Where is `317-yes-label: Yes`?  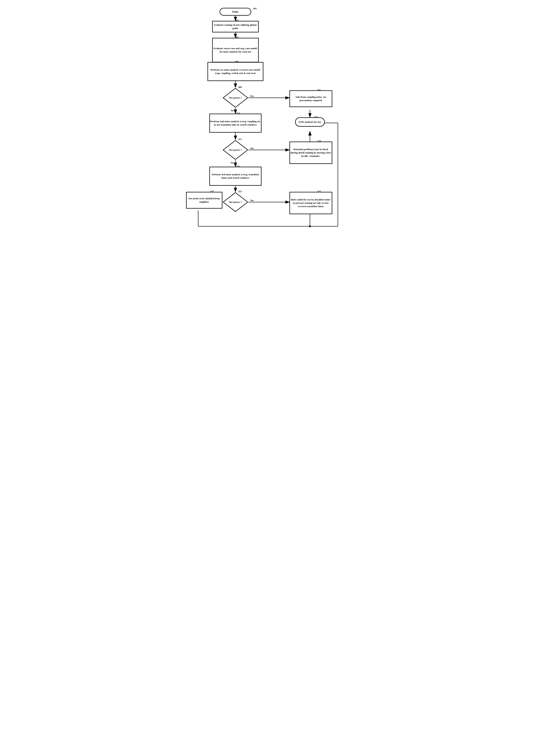
317-yes-label: Yes is located at coordinates (252, 148).